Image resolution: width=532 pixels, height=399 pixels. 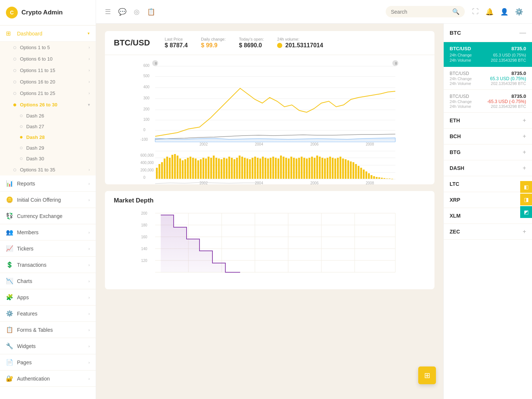 I want to click on sidebar-item-auth: 🔐 Authentication ›, so click(x=48, y=379).